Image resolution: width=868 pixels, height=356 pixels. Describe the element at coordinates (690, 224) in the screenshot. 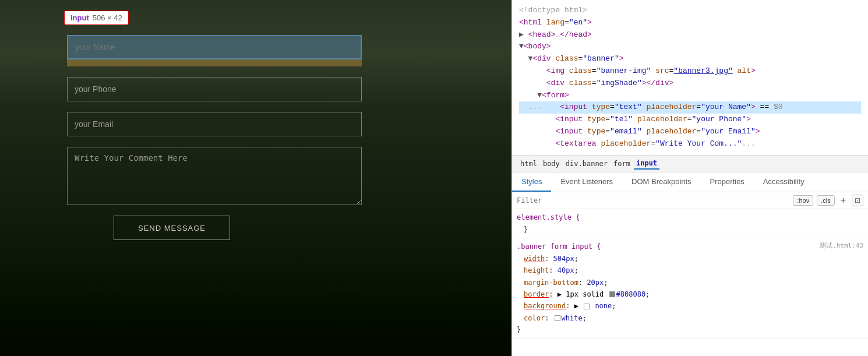

I see `element-style-rule: element.style { }` at that location.